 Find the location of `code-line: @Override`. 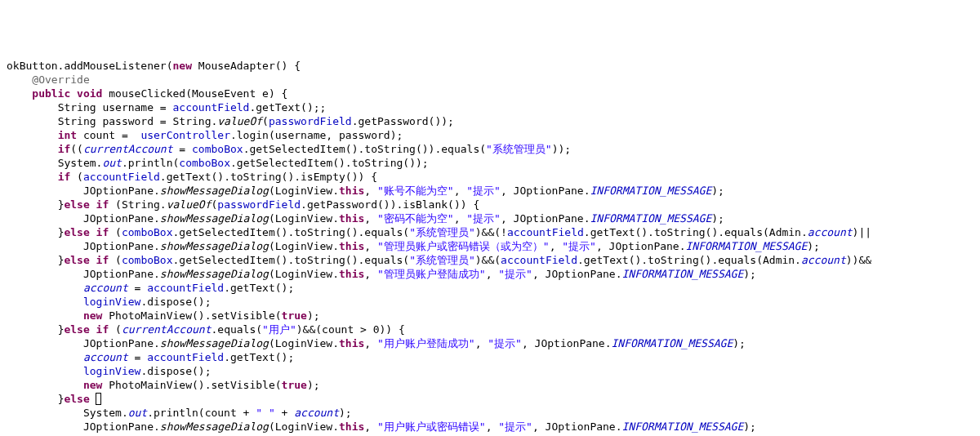

code-line: @Override is located at coordinates (48, 80).